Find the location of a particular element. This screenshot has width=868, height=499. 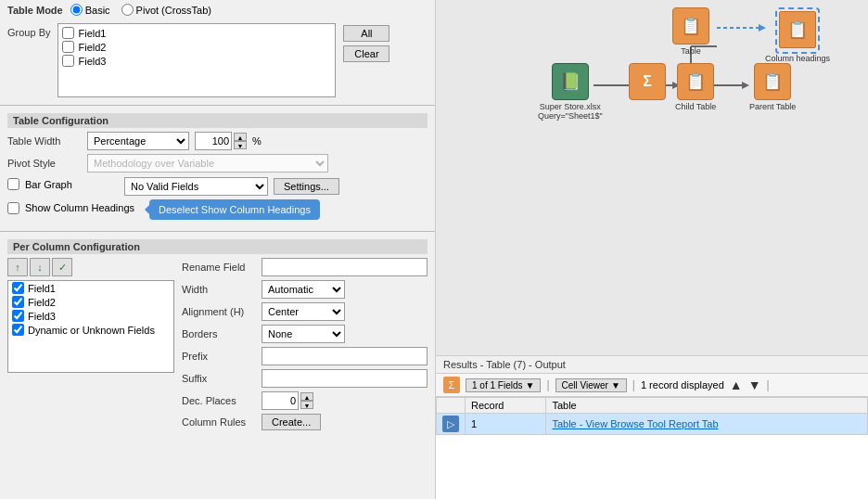

col-list-item-field3: Field3 is located at coordinates (91, 315).